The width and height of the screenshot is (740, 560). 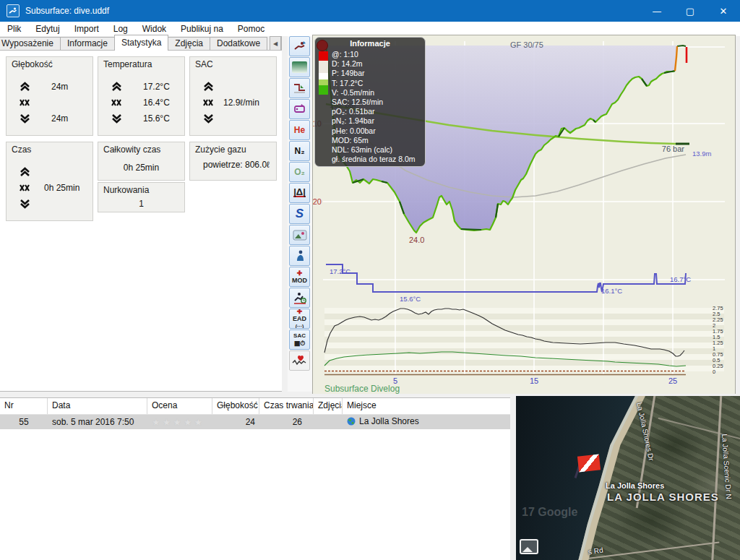 I want to click on close-button: ✕, so click(x=723, y=11).